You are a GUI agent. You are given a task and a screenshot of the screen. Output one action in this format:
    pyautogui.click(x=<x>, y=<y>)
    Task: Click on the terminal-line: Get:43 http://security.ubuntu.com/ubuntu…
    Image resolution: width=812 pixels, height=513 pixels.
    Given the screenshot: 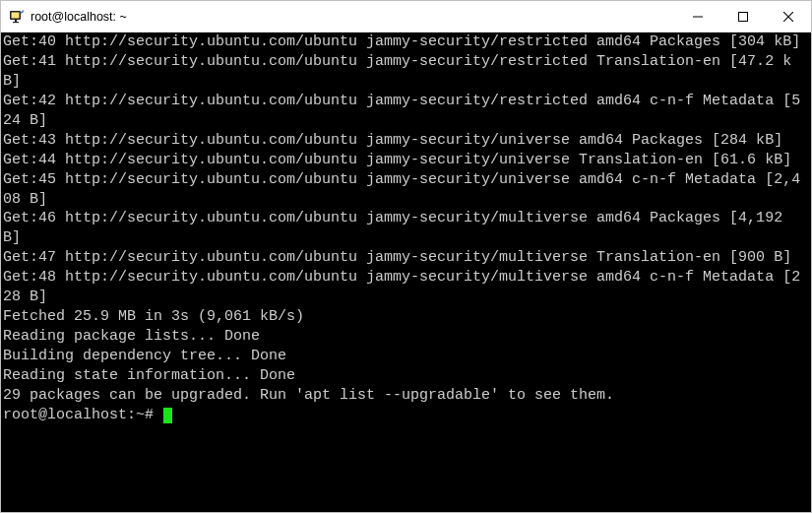 What is the action you would take?
    pyautogui.click(x=406, y=141)
    